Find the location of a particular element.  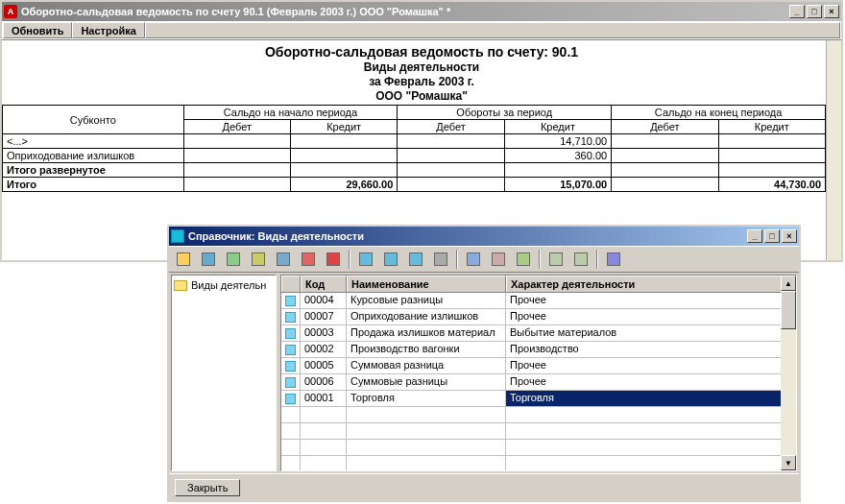

close-dict-button: Закрыть is located at coordinates (207, 488).